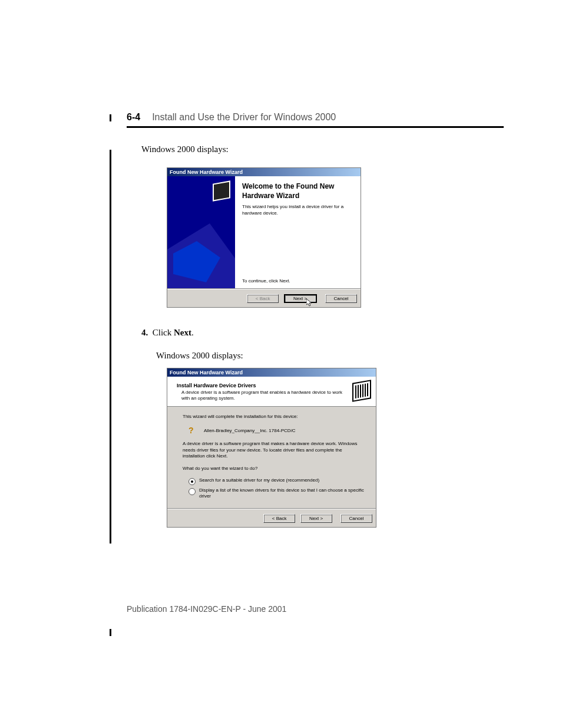  I want to click on publication-footer: Publication 1784-IN029C-EN-P - June 2001, so click(326, 609).